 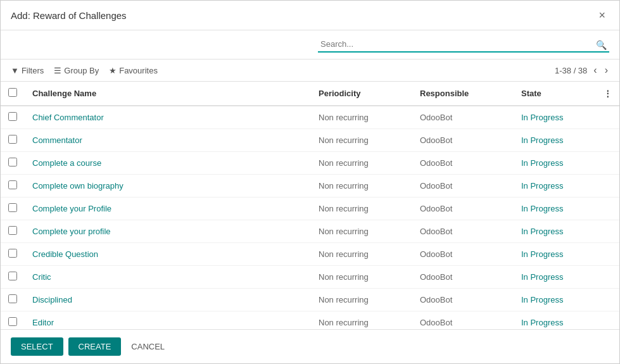 What do you see at coordinates (42, 277) in the screenshot?
I see `challenge-name-link: Critic` at bounding box center [42, 277].